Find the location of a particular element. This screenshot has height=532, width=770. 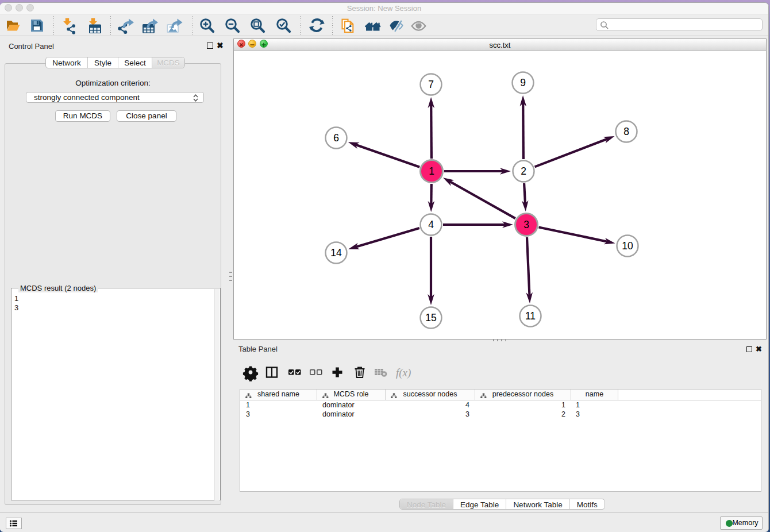

svg-text: 2 is located at coordinates (523, 171).